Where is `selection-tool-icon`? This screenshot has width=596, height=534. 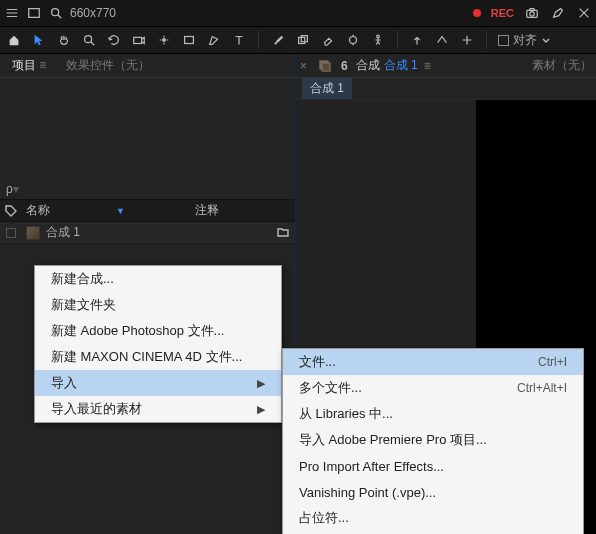 selection-tool-icon is located at coordinates (39, 40).